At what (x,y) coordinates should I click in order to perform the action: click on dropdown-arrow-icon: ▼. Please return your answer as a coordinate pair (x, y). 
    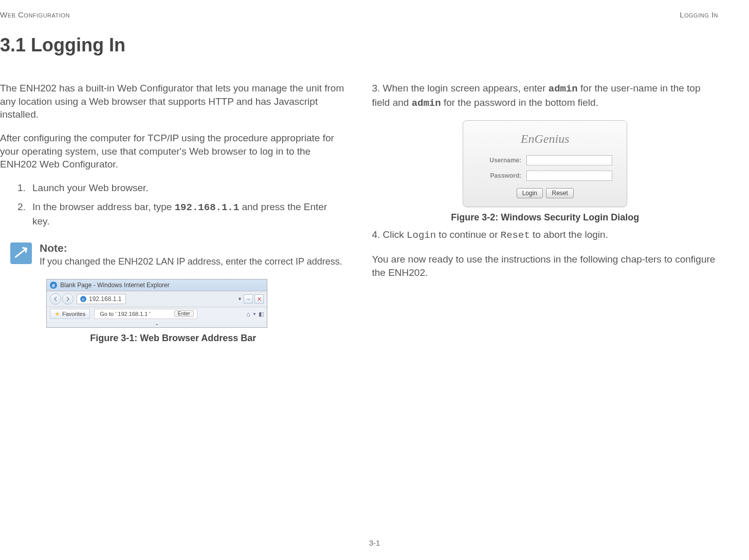
    Looking at the image, I should click on (240, 299).